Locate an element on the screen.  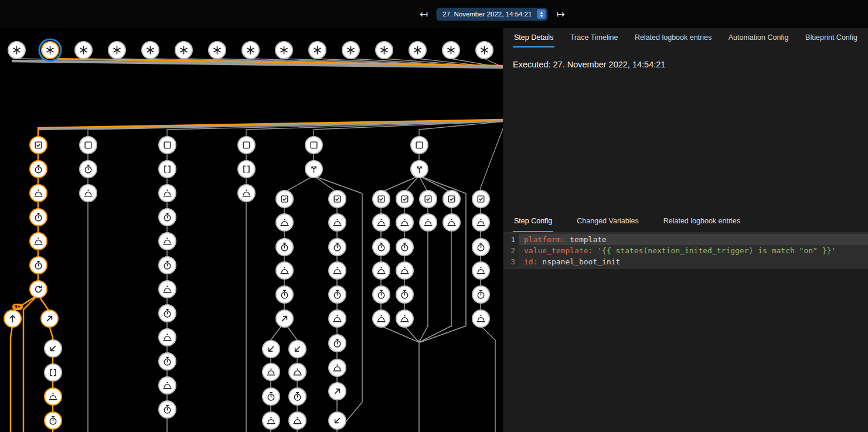
node-repeat is located at coordinates (39, 290).